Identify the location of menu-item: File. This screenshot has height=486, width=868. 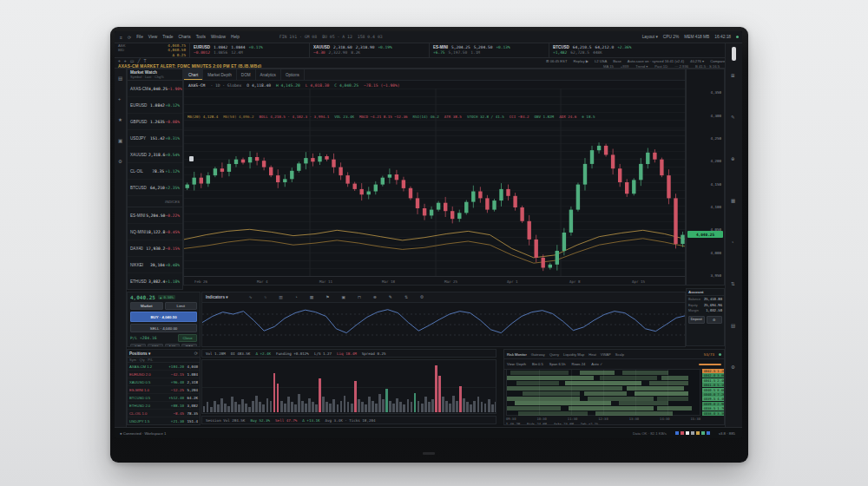
(140, 36).